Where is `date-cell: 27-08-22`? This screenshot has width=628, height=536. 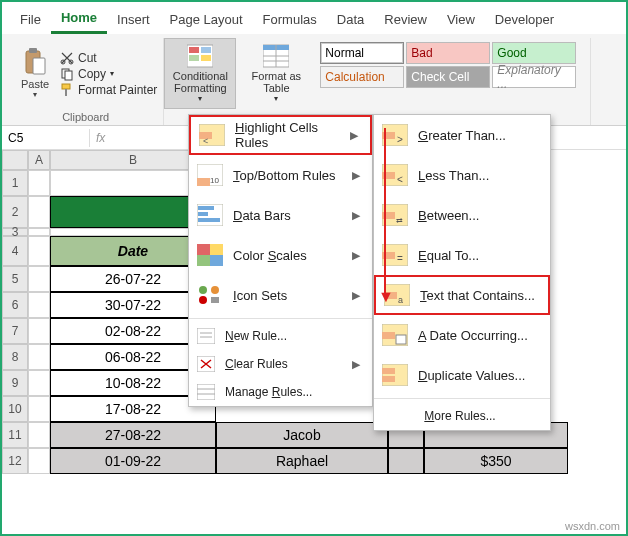
date-cell: 27-08-22 is located at coordinates (133, 435).